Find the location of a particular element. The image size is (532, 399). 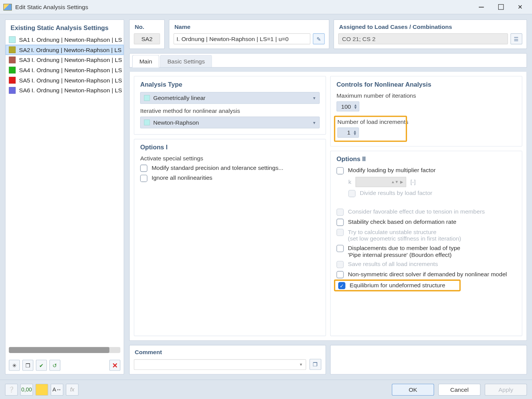

assigned-value: CO 21; CS 2 is located at coordinates (423, 39).